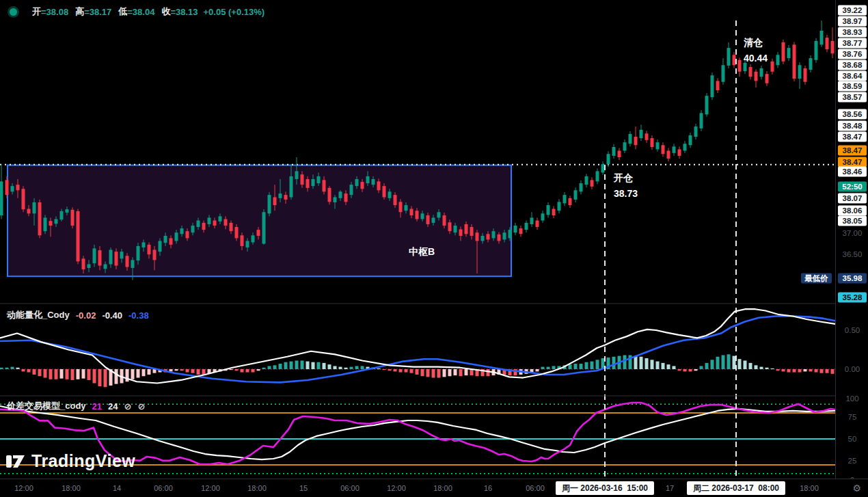 The width and height of the screenshot is (868, 497). Describe the element at coordinates (141, 12) in the screenshot. I see `low-value: =38.04` at that location.